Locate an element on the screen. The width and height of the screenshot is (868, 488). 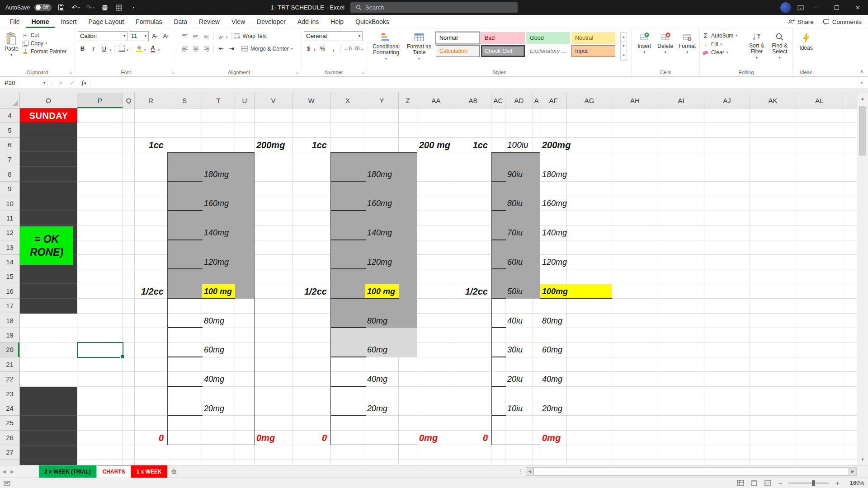
row-header-4: 4 is located at coordinates (10, 116).